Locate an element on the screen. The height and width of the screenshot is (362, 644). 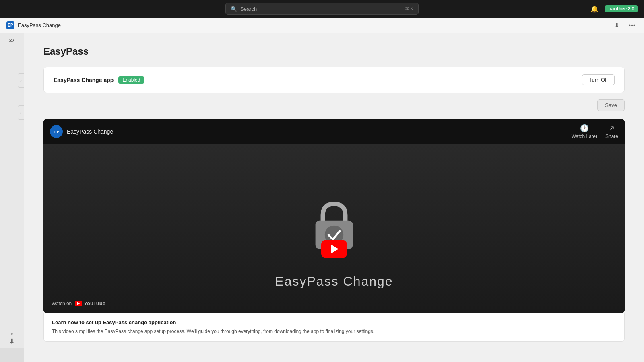
sidebar-bottom-section: e ⬇ is located at coordinates (12, 339).